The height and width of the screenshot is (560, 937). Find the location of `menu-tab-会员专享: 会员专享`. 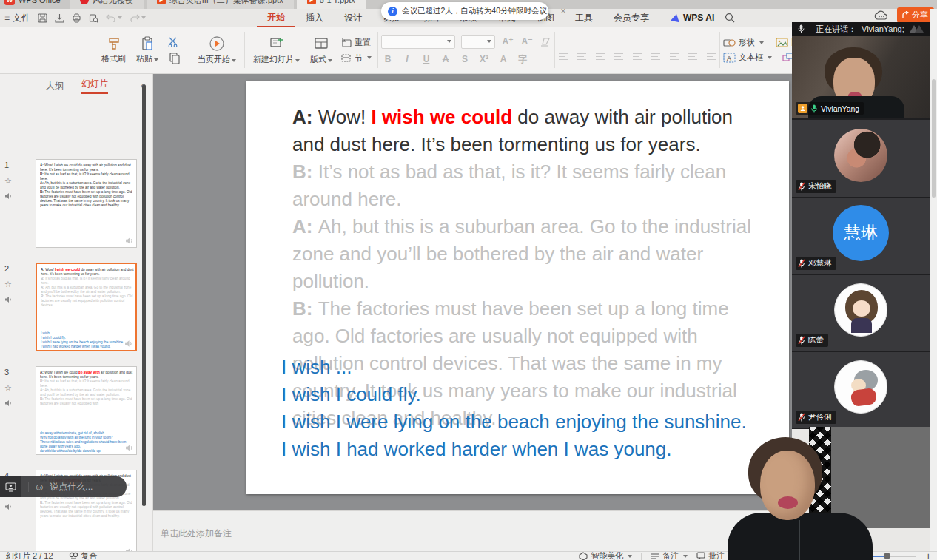

menu-tab-会员专享: 会员专享 is located at coordinates (631, 18).